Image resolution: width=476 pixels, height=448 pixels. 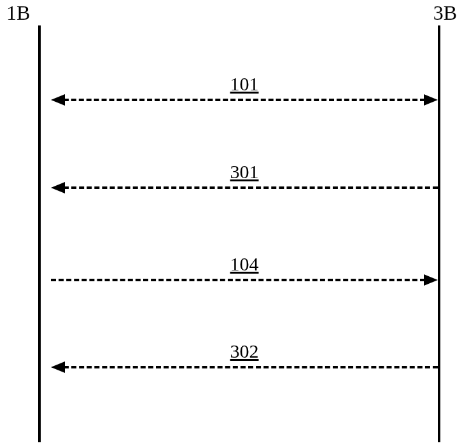 I want to click on message-arrow: 104, so click(x=244, y=291).